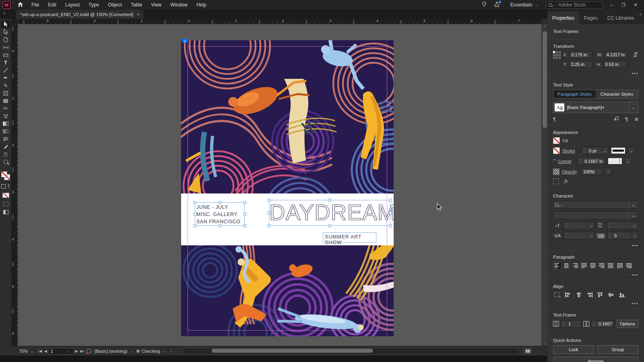  Describe the element at coordinates (640, 14) in the screenshot. I see `panel-tabs-overflow-icon: »` at that location.